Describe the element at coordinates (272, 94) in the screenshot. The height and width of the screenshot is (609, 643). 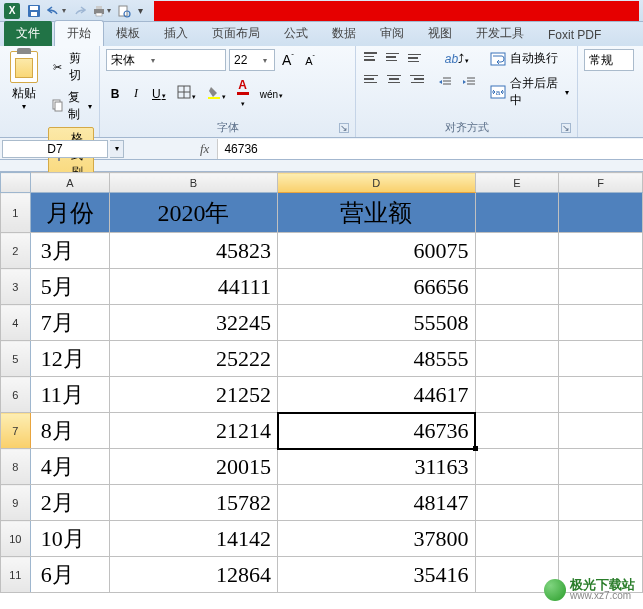
I see `phonetic-button: wén▾` at that location.